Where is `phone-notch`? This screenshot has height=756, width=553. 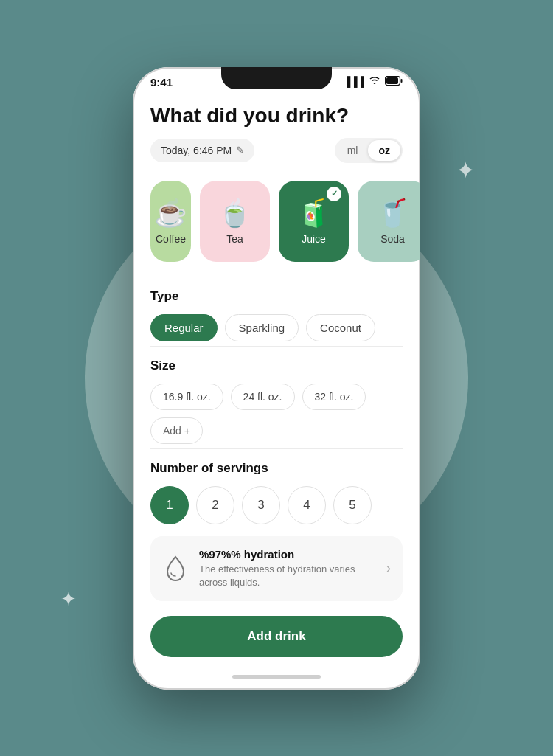
phone-notch is located at coordinates (276, 78).